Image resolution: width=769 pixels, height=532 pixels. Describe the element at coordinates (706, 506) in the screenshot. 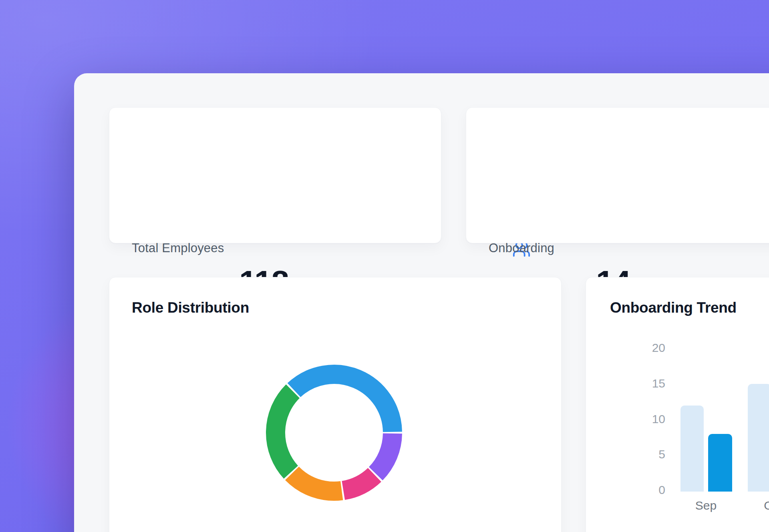

I see `x-axis-label-sep: Sep` at that location.